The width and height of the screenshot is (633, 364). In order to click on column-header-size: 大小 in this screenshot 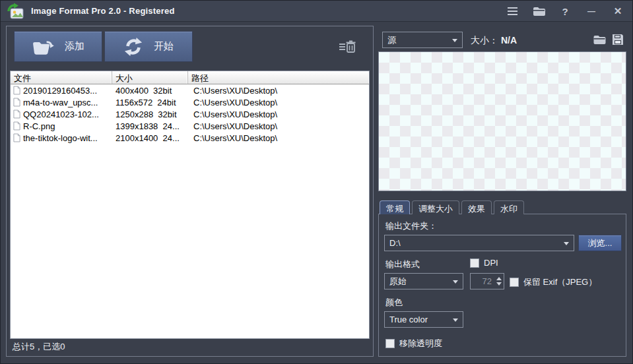, I will do `click(150, 78)`.